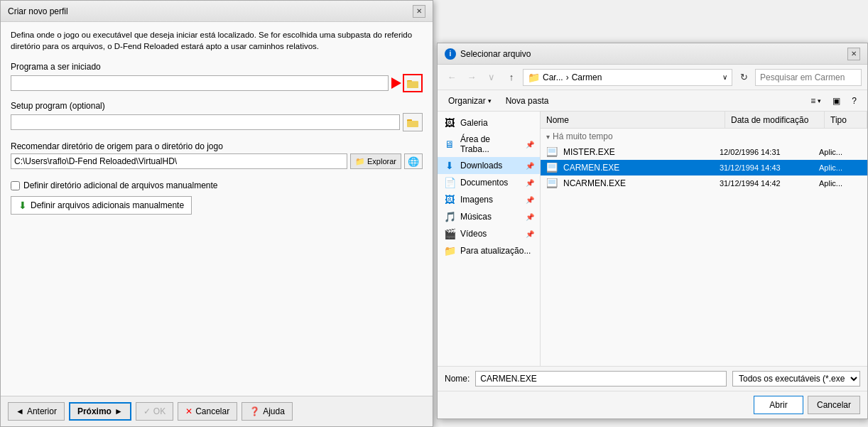  What do you see at coordinates (457, 379) in the screenshot?
I see `filename-label: Nome:` at bounding box center [457, 379].